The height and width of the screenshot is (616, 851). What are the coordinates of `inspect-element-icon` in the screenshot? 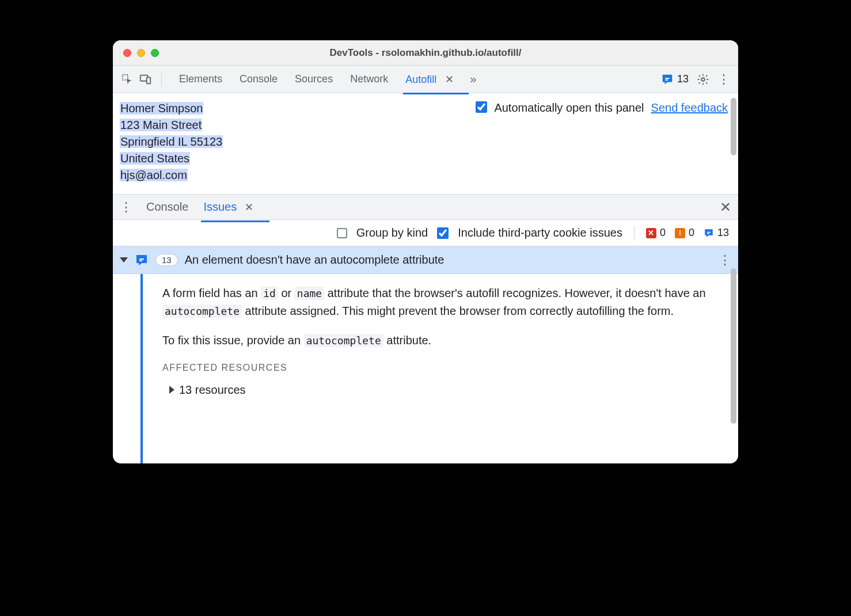 It's located at (127, 79).